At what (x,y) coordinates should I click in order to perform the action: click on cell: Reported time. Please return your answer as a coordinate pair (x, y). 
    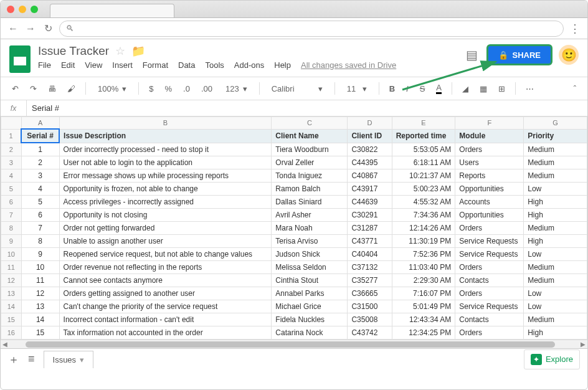
    Looking at the image, I should click on (424, 136).